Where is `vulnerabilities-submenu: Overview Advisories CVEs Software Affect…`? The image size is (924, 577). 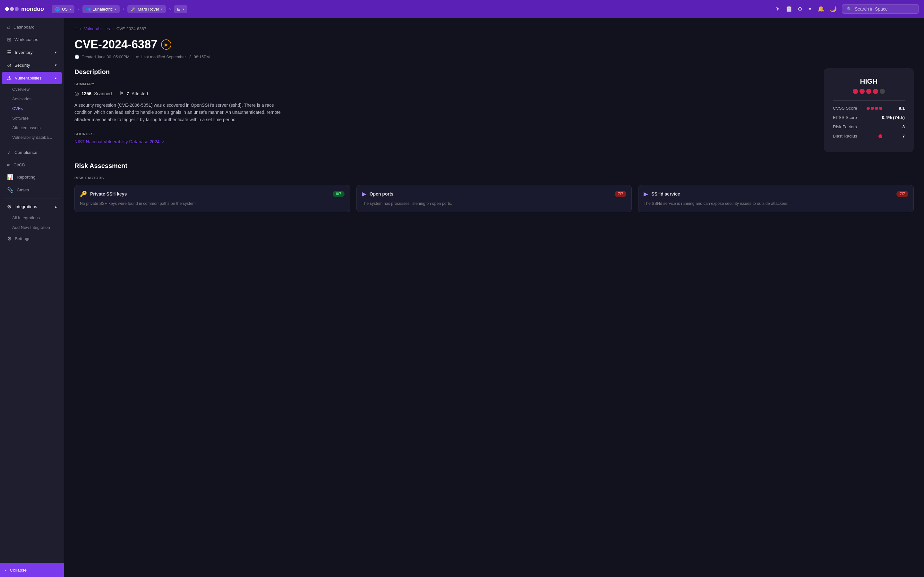 vulnerabilities-submenu: Overview Advisories CVEs Software Affect… is located at coordinates (32, 113).